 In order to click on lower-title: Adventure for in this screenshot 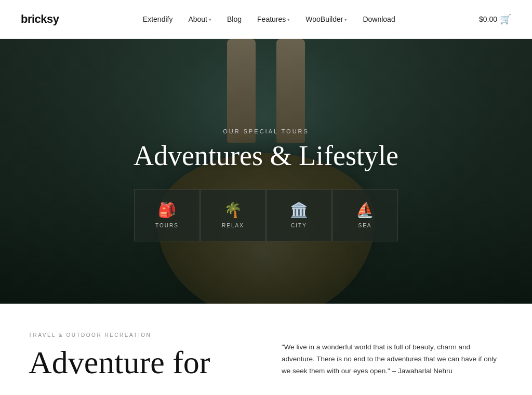, I will do `click(139, 362)`.